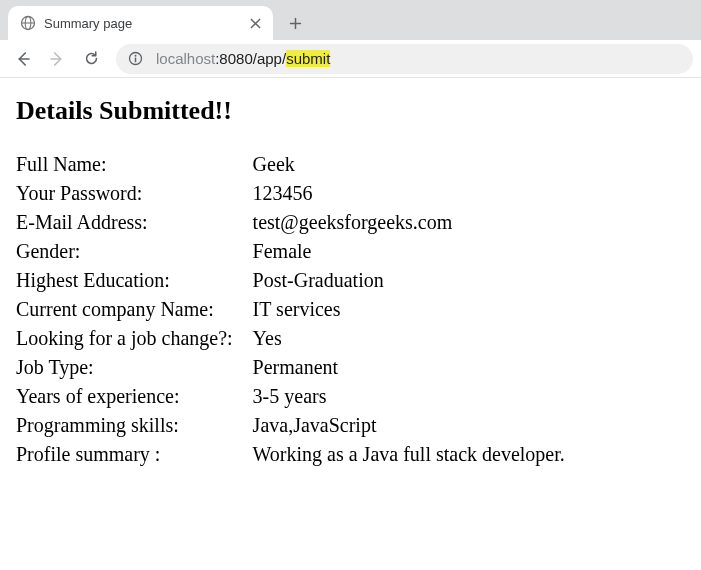 This screenshot has height=570, width=701. Describe the element at coordinates (290, 252) in the screenshot. I see `table-row: Gender:Female` at that location.